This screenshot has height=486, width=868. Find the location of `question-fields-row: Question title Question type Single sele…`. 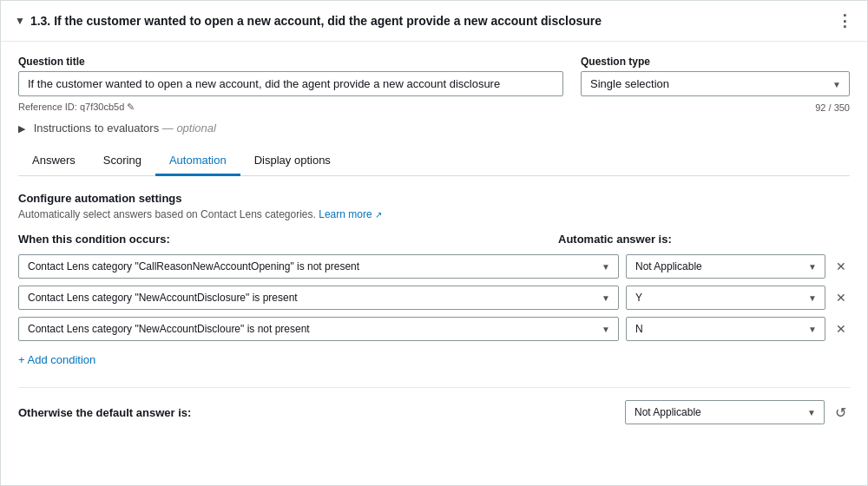

question-fields-row: Question title Question type Single sele… is located at coordinates (434, 76).